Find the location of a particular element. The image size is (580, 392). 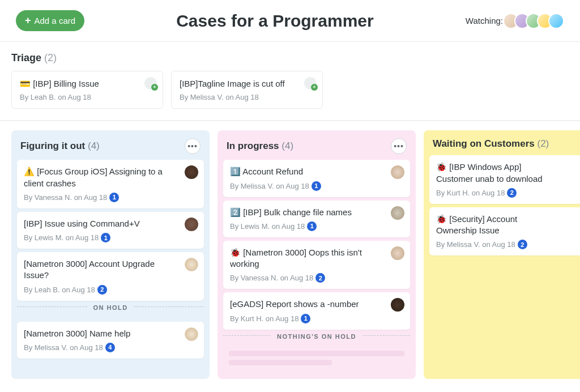

card-title: 1️⃣ Account Refund is located at coordinates (317, 172).